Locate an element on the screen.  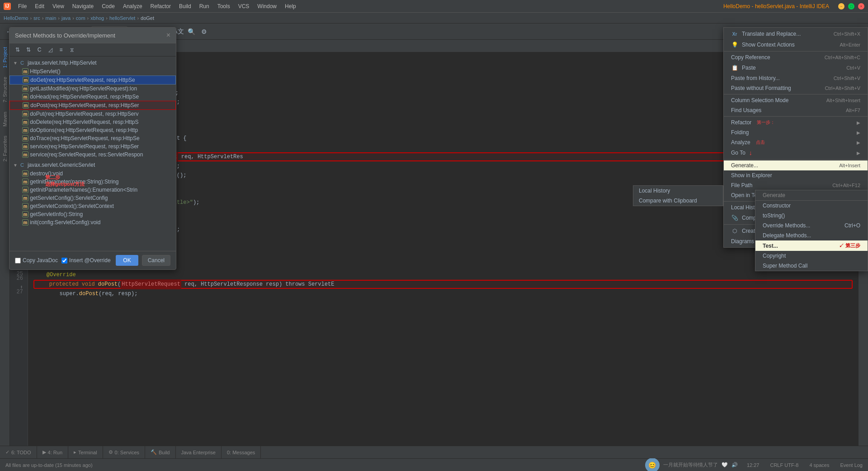
bottom-tab-todo: ✓ 6: TODO is located at coordinates (19, 452).